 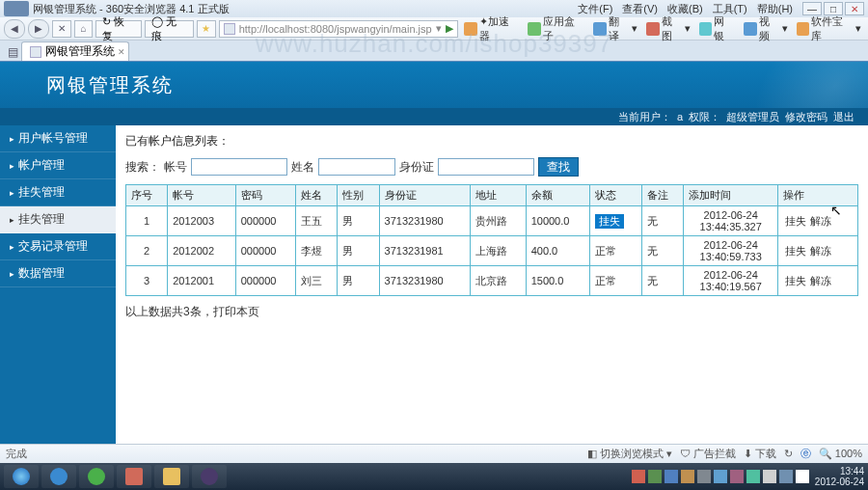 What do you see at coordinates (119, 29) in the screenshot?
I see `refresh-button: ↻ 恢复` at bounding box center [119, 29].